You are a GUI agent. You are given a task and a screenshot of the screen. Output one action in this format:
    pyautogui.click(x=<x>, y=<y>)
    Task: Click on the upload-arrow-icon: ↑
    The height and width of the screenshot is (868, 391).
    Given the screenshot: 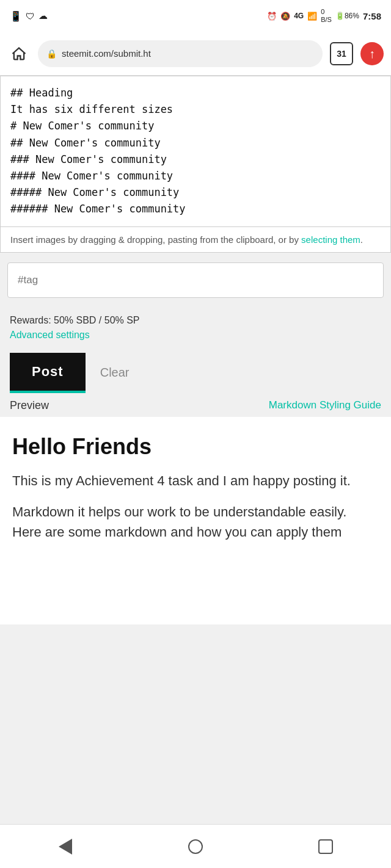 What is the action you would take?
    pyautogui.click(x=372, y=54)
    